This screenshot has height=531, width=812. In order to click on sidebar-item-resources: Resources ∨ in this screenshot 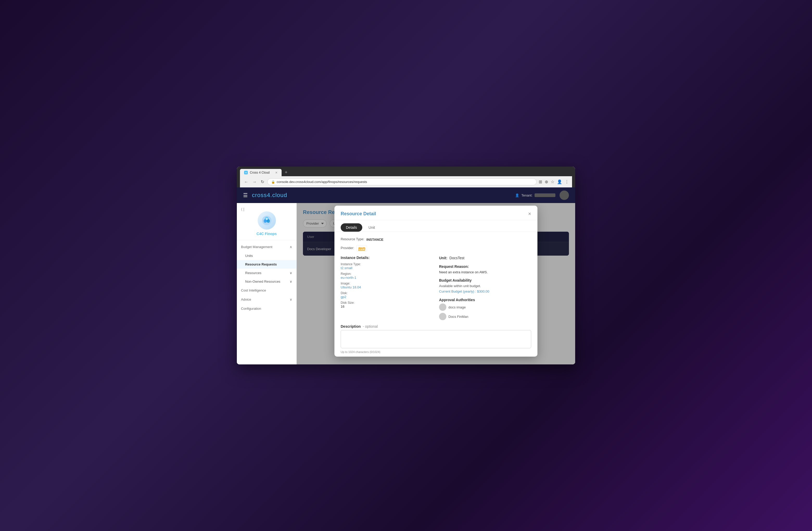, I will do `click(267, 273)`.